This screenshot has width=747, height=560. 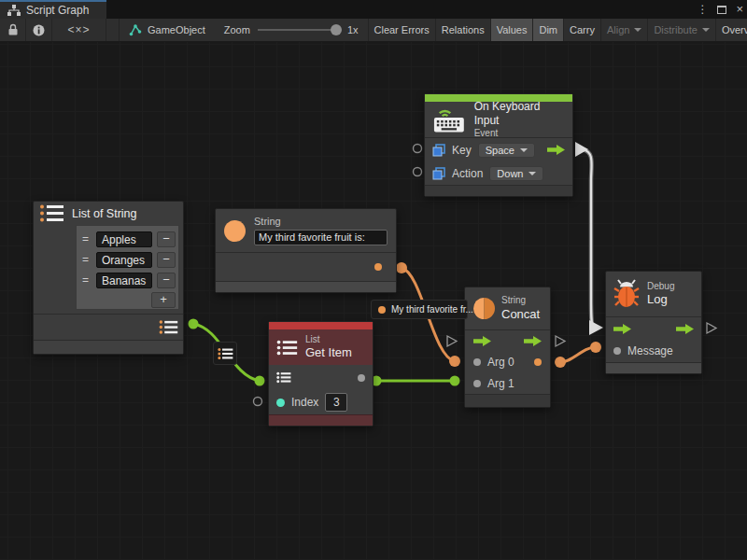 What do you see at coordinates (353, 30) in the screenshot?
I see `zoom-value: 1x` at bounding box center [353, 30].